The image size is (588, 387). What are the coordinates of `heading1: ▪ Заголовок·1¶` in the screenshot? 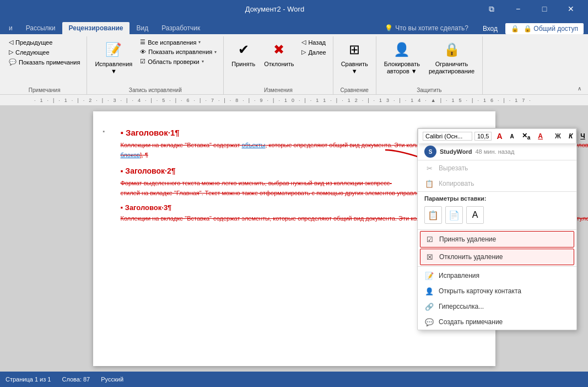 It's located at (294, 132).